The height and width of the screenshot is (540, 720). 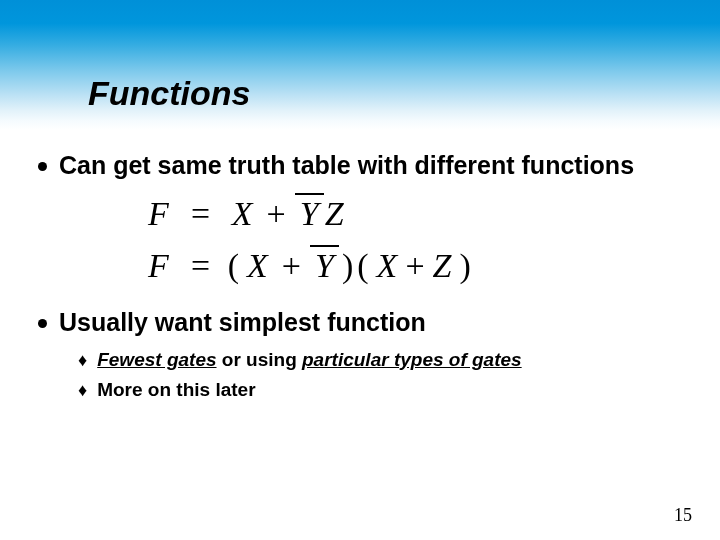 I want to click on sub-bullet-1-text: Fewest gates or using particular types o…, so click(x=309, y=360).